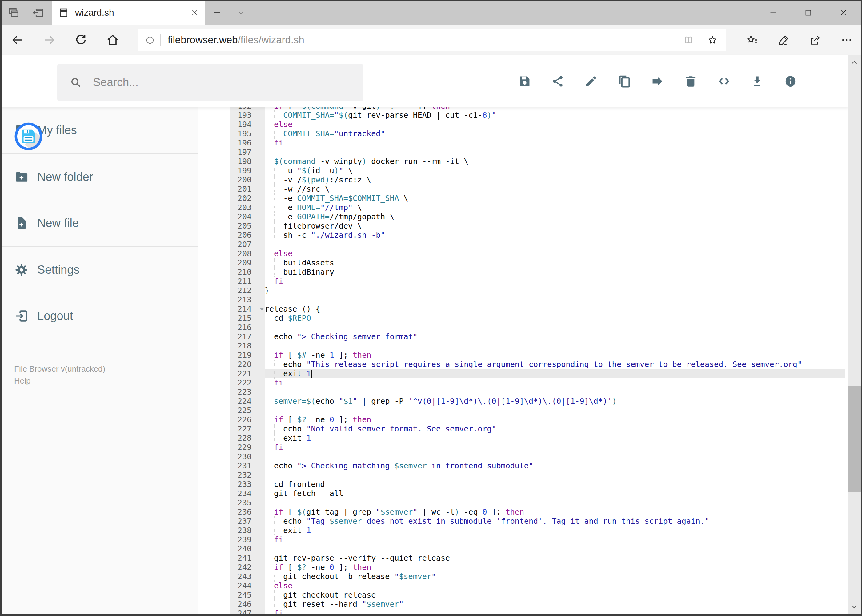 This screenshot has width=862, height=616. What do you see at coordinates (537, 115) in the screenshot?
I see `editor-line: 193 COMMIT_SHA="$(git rev-parse HEAD | c…` at bounding box center [537, 115].